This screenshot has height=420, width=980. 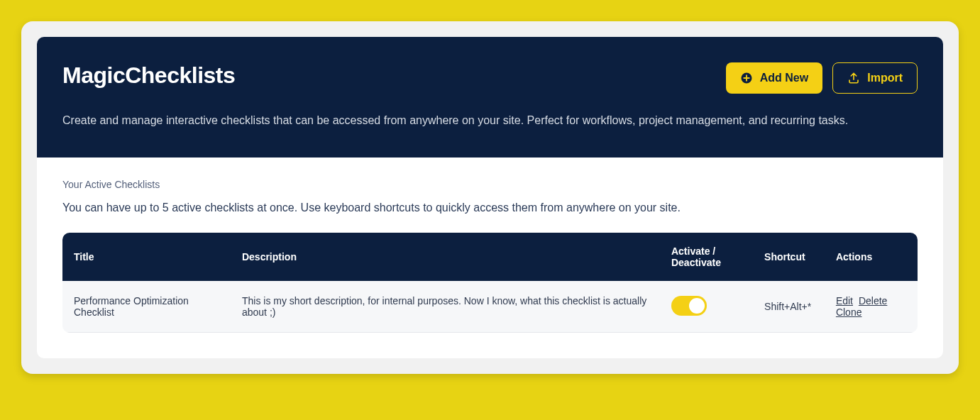 I want to click on header-buttons: Add New Import, so click(x=822, y=78).